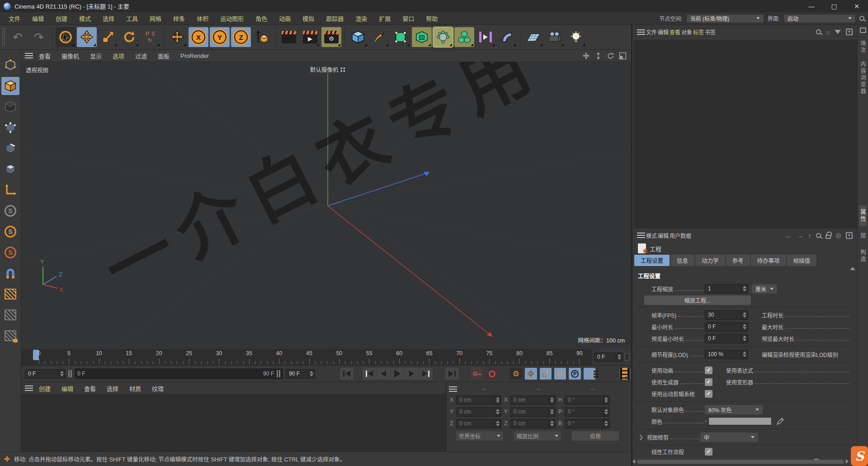 The width and height of the screenshot is (868, 466). What do you see at coordinates (45, 388) in the screenshot?
I see `mat-menu-create: 创建` at bounding box center [45, 388].